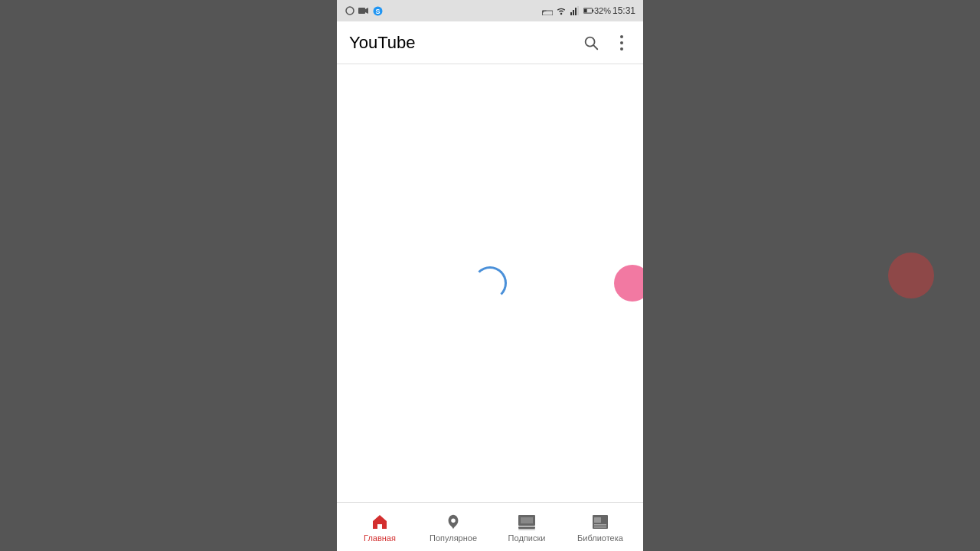 This screenshot has height=551, width=980. I want to click on nav-item-trending: Популярное, so click(453, 527).